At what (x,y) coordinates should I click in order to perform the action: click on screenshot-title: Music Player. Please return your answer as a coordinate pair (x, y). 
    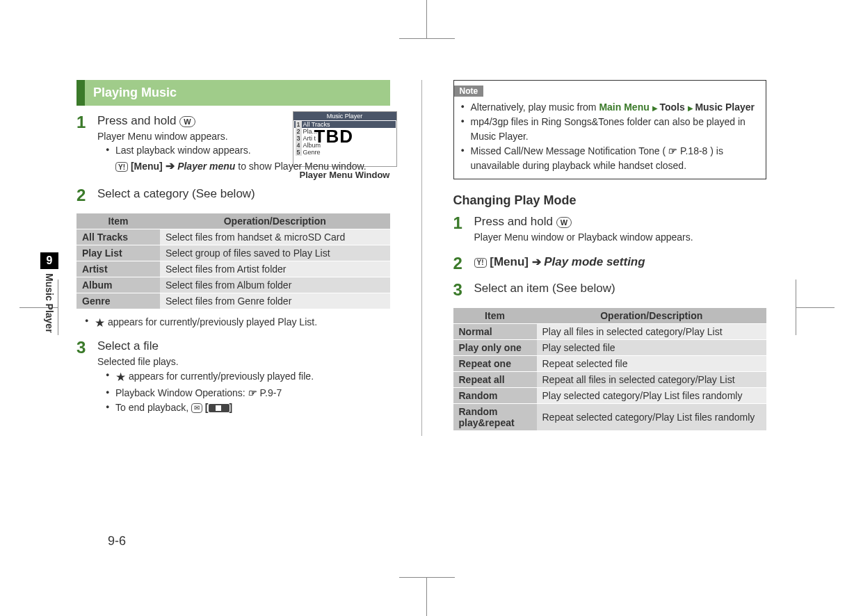
    Looking at the image, I should click on (345, 116).